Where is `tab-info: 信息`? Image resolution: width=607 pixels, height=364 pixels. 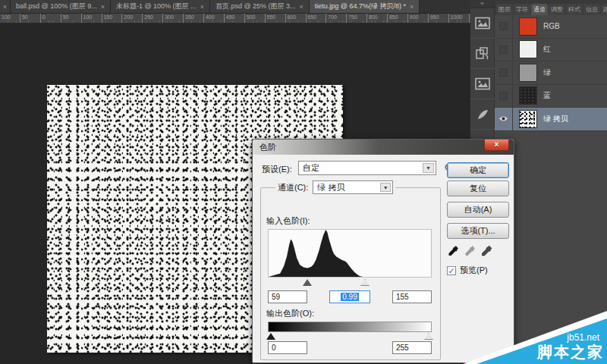 tab-info: 信息 is located at coordinates (592, 9).